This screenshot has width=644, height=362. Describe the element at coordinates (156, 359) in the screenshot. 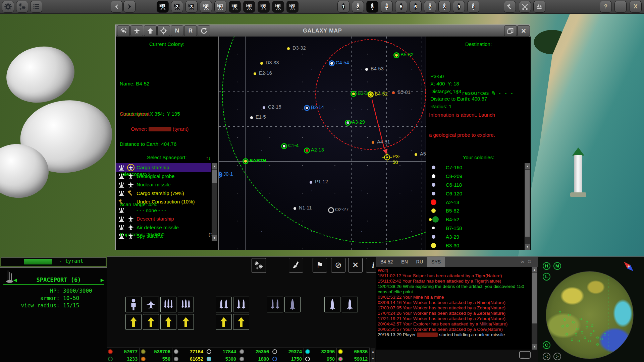

I see `resource-cell: 550` at that location.